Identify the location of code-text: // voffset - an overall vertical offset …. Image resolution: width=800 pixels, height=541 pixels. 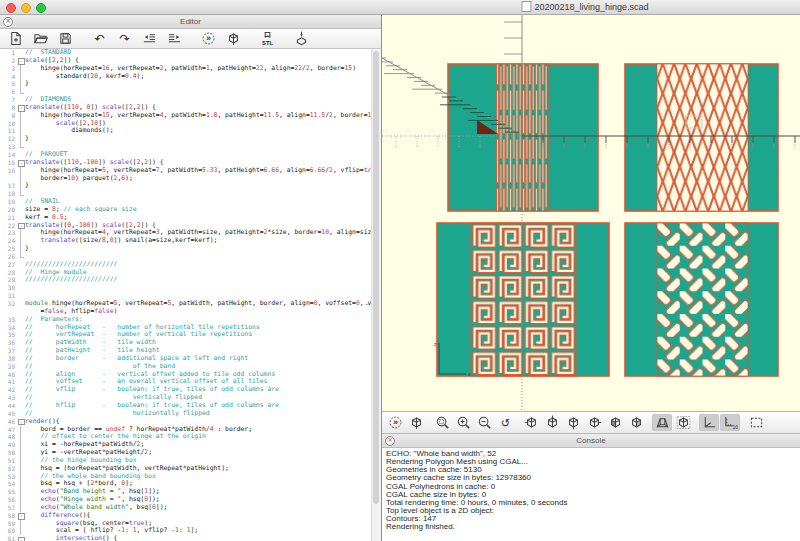
(203, 382).